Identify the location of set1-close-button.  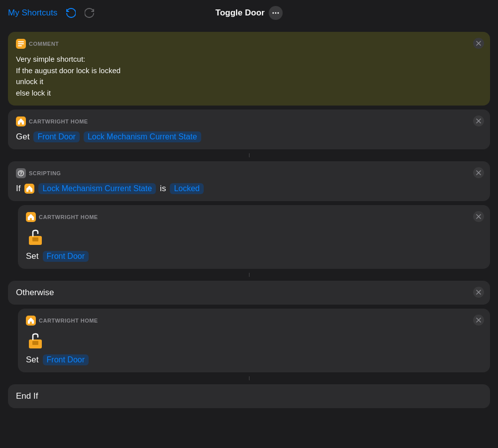
(479, 217).